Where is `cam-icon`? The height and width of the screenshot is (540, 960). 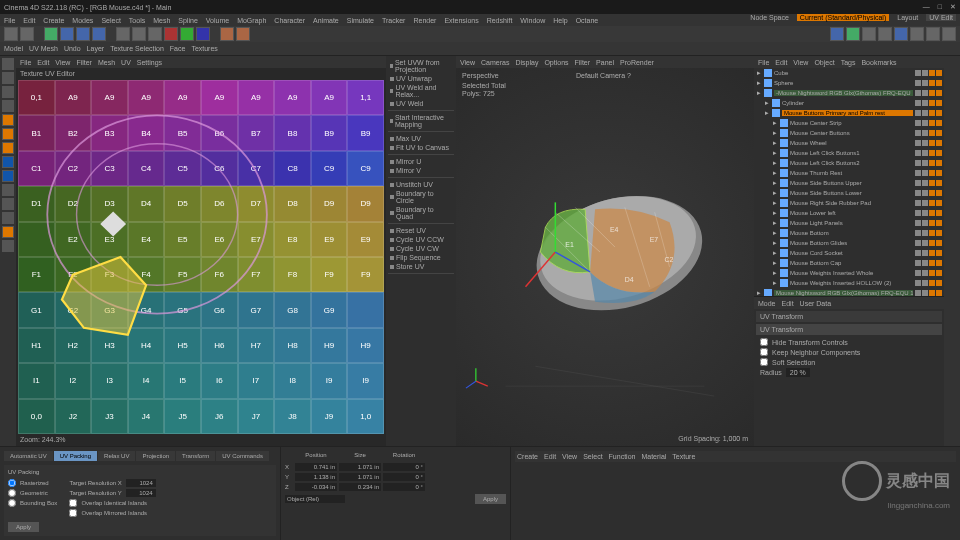 cam-icon is located at coordinates (933, 34).